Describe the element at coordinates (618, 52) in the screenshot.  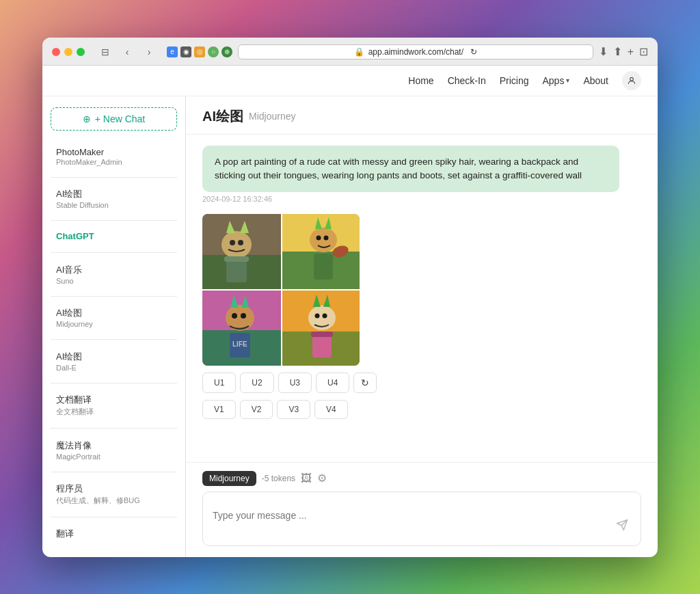
I see `share-button: ⬆` at that location.